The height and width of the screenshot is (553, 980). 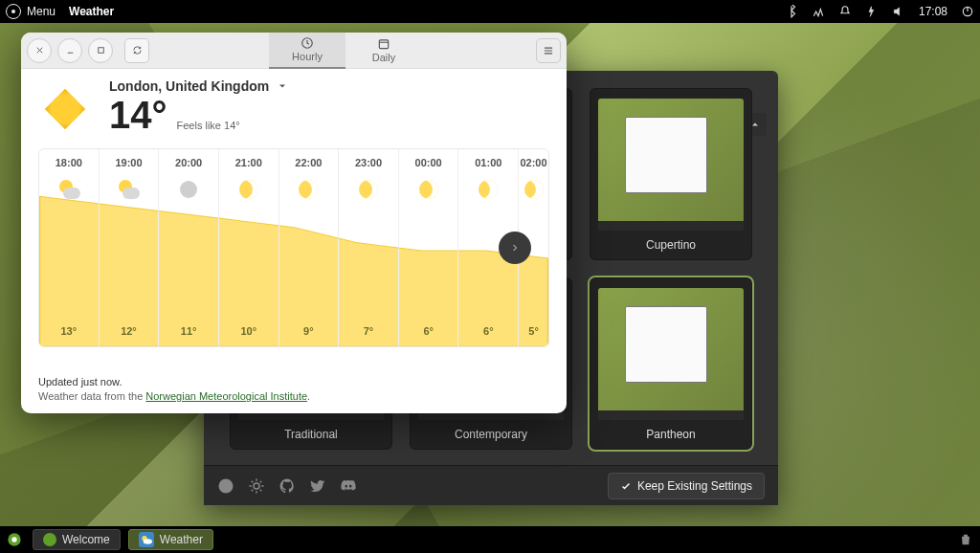 I want to click on discord-icon, so click(x=348, y=486).